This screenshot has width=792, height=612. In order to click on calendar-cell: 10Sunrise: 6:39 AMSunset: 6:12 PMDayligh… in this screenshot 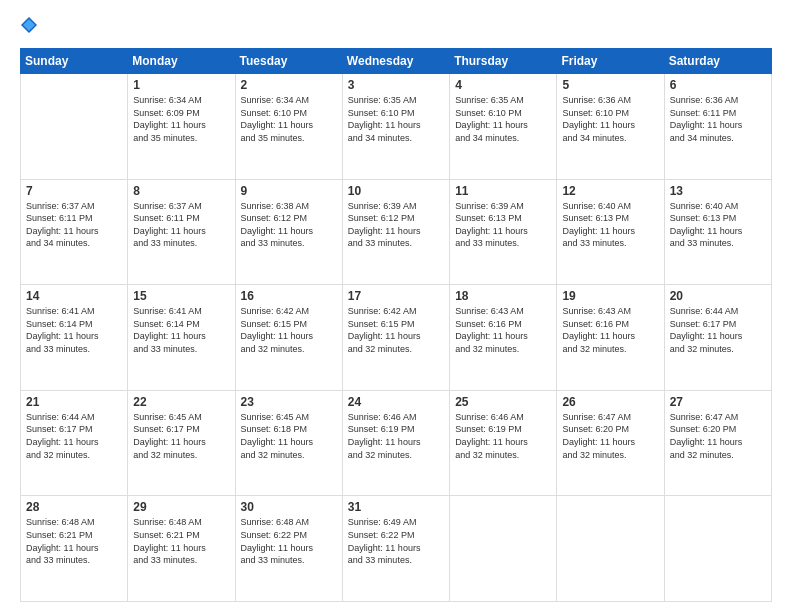, I will do `click(396, 232)`.